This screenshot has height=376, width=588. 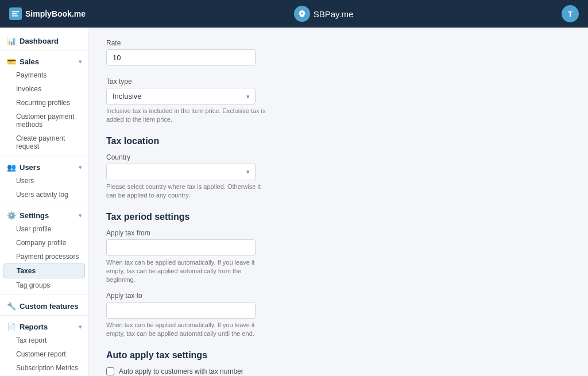 What do you see at coordinates (339, 217) in the screenshot?
I see `tax-period-title: Tax period settings` at bounding box center [339, 217].